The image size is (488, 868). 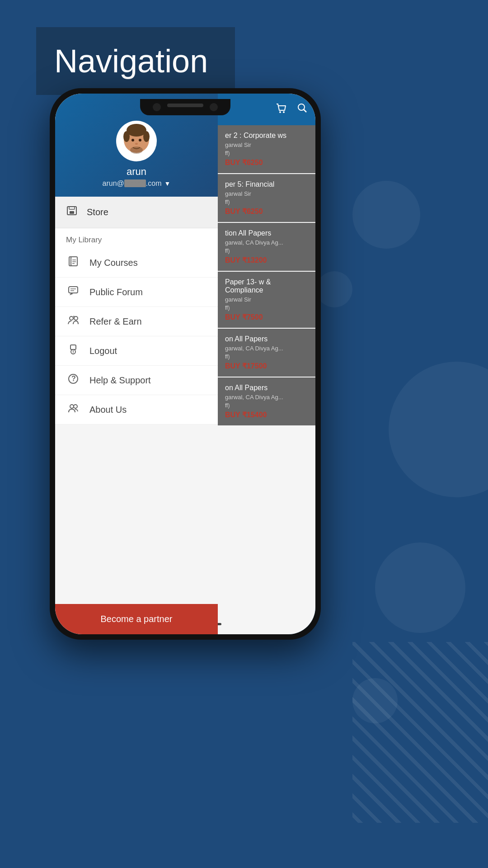 I want to click on course-title-5: on All Papers, so click(x=267, y=388).